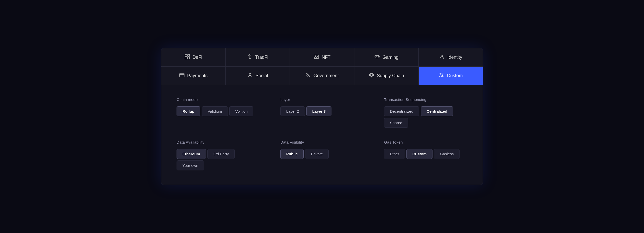 The width and height of the screenshot is (644, 233). I want to click on da-ethereum: Ethereum, so click(191, 154).